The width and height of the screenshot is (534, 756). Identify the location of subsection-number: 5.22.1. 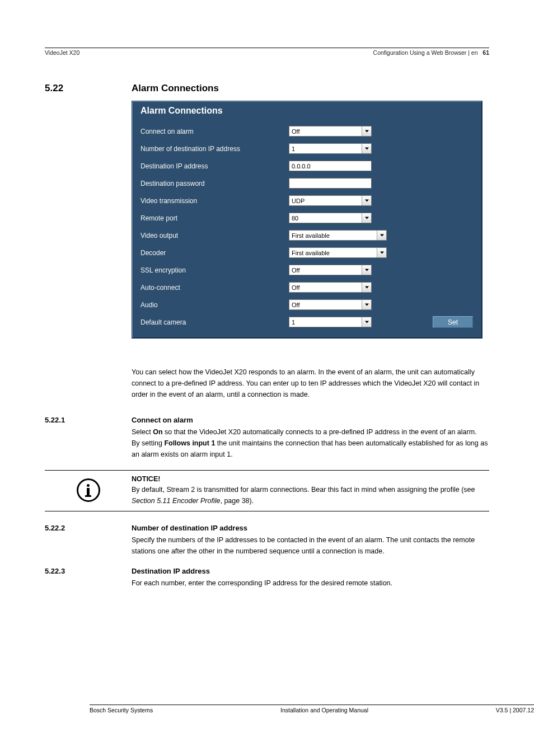
(88, 420).